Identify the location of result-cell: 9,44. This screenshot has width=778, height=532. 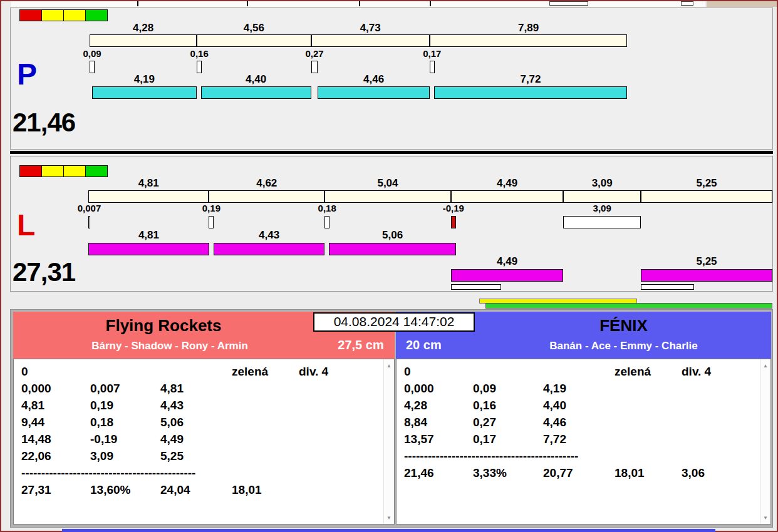
(33, 422).